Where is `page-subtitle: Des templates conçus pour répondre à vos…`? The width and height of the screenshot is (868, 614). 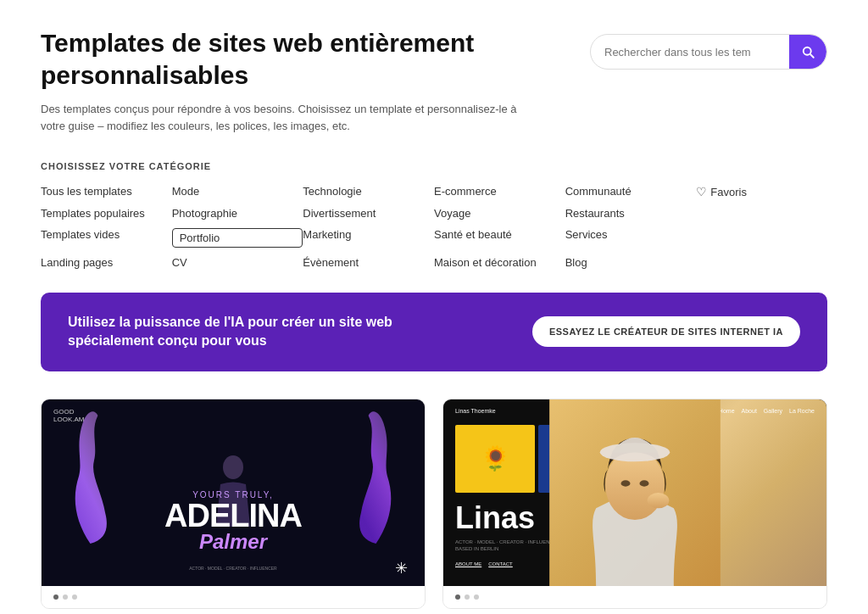 page-subtitle: Des templates conçus pour répondre à vos… is located at coordinates (287, 117).